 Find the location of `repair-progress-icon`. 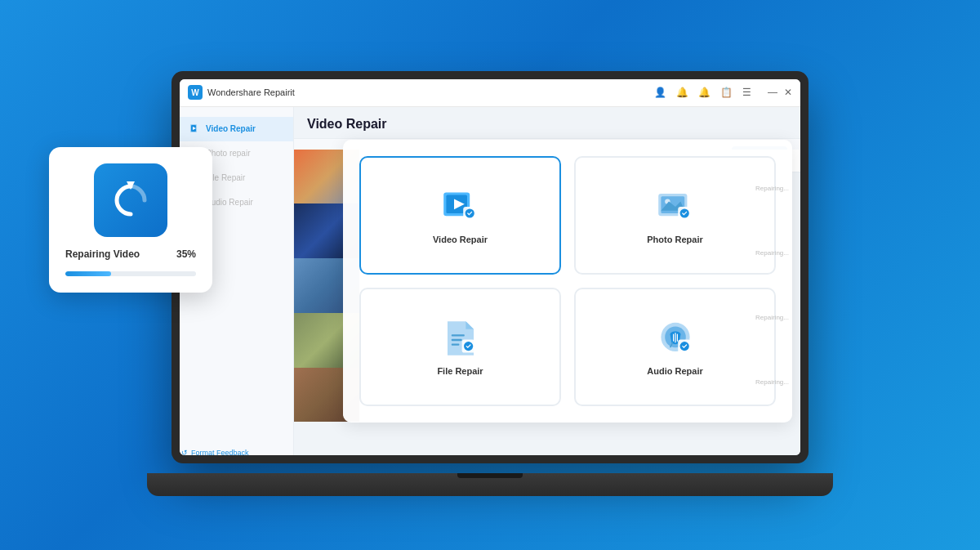

repair-progress-icon is located at coordinates (131, 200).